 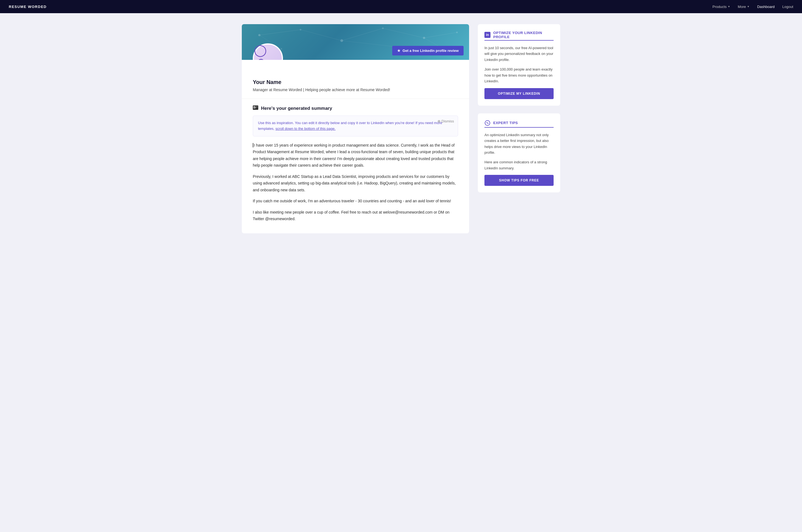 I want to click on inspiration-text: Use this as inspiration. You can edit it…, so click(x=356, y=126).